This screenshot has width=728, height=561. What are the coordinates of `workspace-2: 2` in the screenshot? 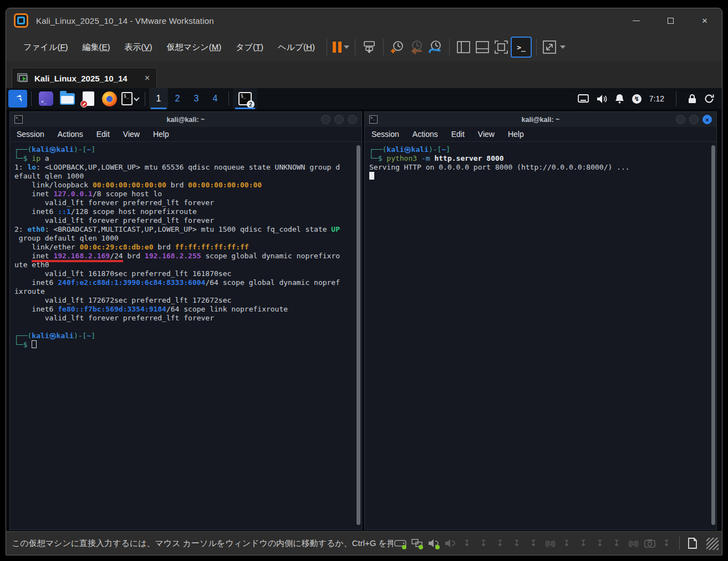 It's located at (177, 99).